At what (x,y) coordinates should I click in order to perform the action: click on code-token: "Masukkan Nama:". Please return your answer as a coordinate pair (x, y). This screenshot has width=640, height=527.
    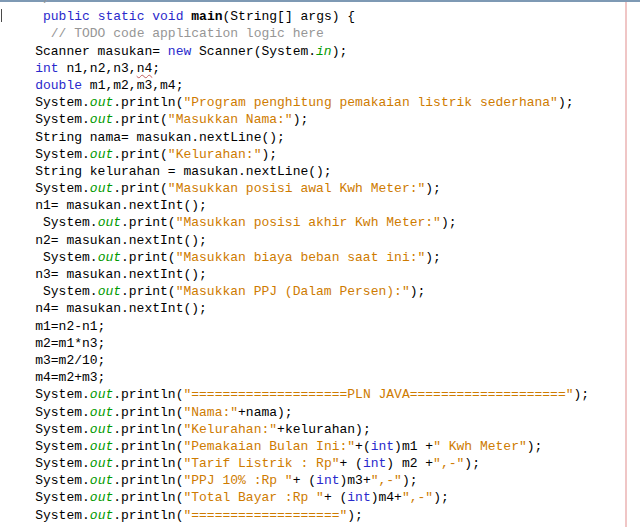
    Looking at the image, I should click on (230, 120).